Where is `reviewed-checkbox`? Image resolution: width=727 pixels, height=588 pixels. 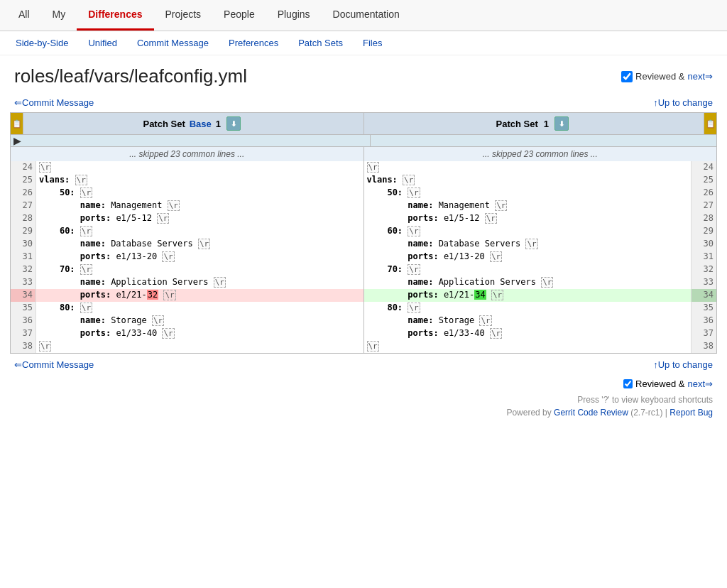
reviewed-checkbox is located at coordinates (627, 77).